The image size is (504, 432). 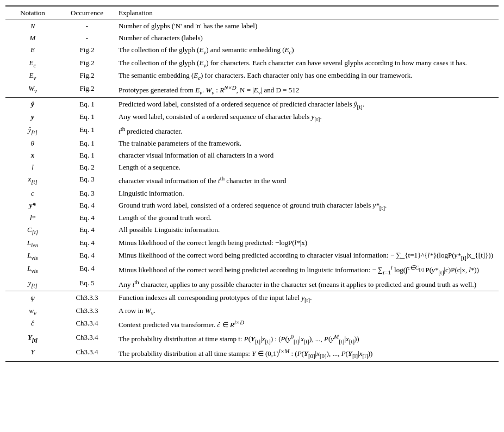 I want to click on table-row: wvCh3.3.3A row in Wv., so click(x=252, y=311).